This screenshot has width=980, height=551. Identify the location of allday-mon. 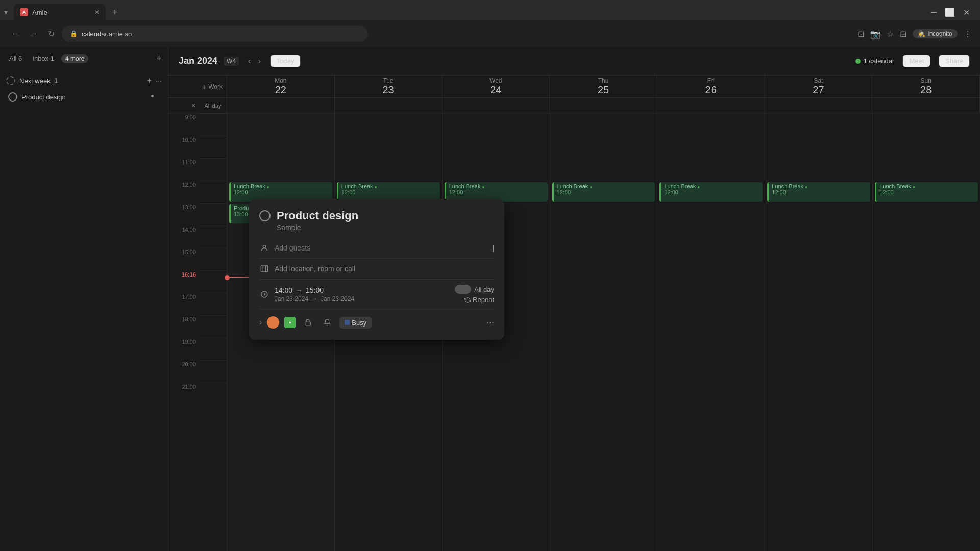
(281, 105).